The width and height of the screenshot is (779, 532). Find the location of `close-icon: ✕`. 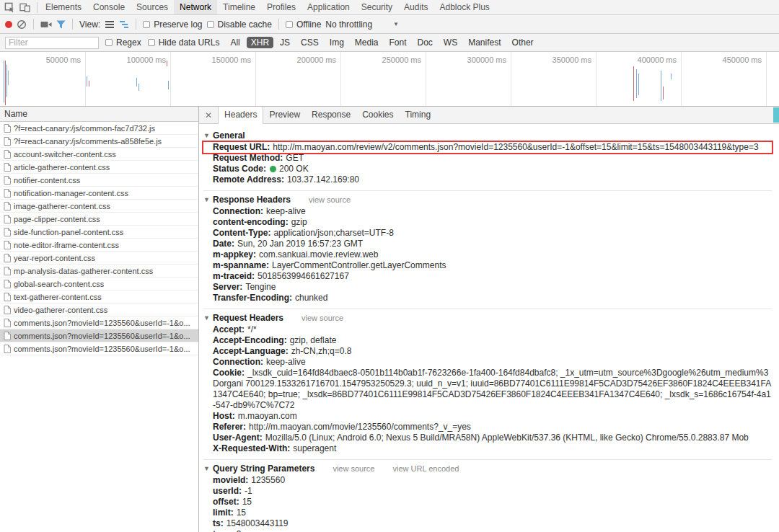

close-icon: ✕ is located at coordinates (208, 115).